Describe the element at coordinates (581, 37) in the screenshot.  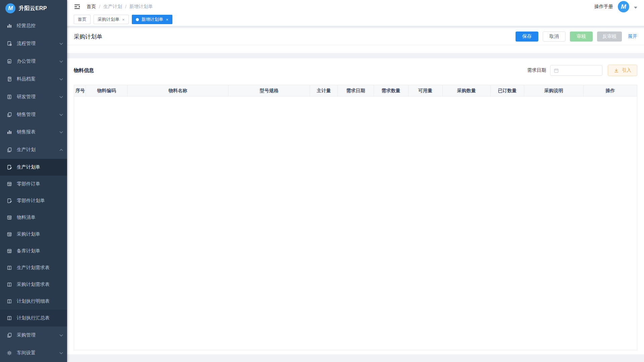
I see `audit-button: 审核` at that location.